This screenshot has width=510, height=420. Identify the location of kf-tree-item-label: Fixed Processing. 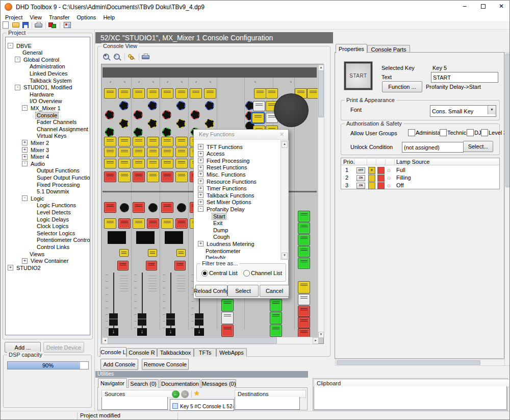
(228, 161).